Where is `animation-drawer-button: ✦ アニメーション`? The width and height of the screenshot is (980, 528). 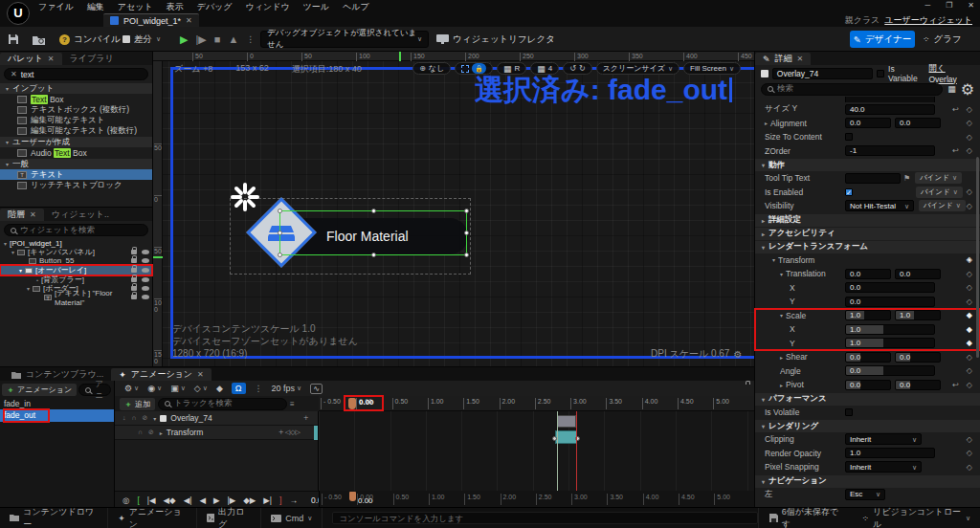 animation-drawer-button: ✦ アニメーション is located at coordinates (153, 518).